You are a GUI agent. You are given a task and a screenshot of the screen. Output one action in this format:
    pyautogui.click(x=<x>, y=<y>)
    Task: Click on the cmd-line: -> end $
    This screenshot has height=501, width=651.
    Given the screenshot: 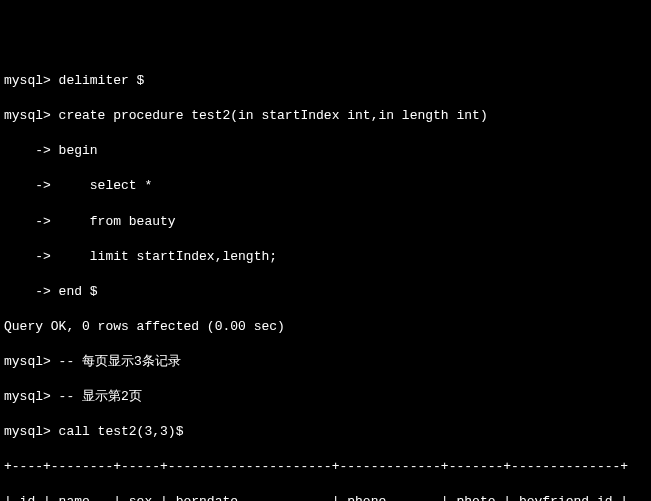 What is the action you would take?
    pyautogui.click(x=326, y=292)
    